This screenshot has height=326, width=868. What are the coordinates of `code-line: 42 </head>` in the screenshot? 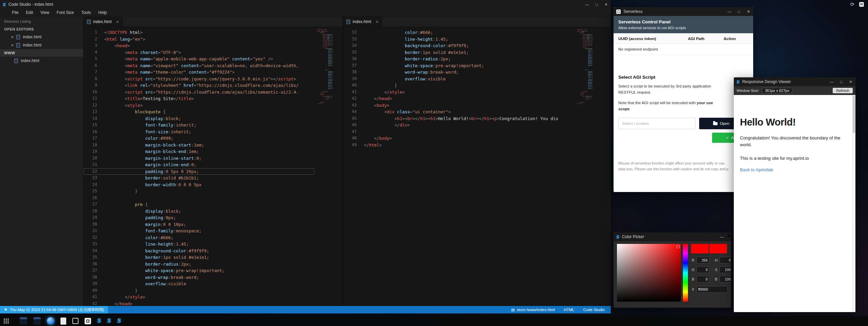 It's located at (199, 303).